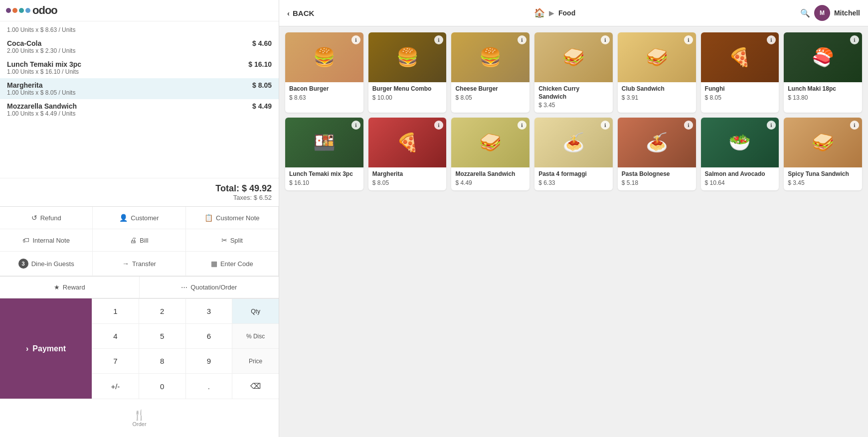 The width and height of the screenshot is (868, 437). What do you see at coordinates (140, 68) in the screenshot?
I see `order-item-temaki: Lunch Temaki mix 3pc $ 16.10 1.00 Units …` at bounding box center [140, 68].